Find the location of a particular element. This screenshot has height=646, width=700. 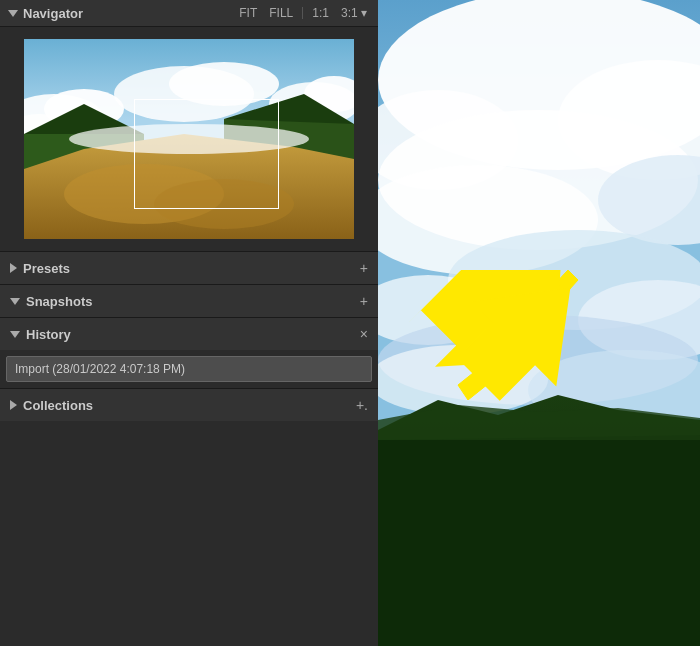

navigator-collapse-icon is located at coordinates (13, 14).